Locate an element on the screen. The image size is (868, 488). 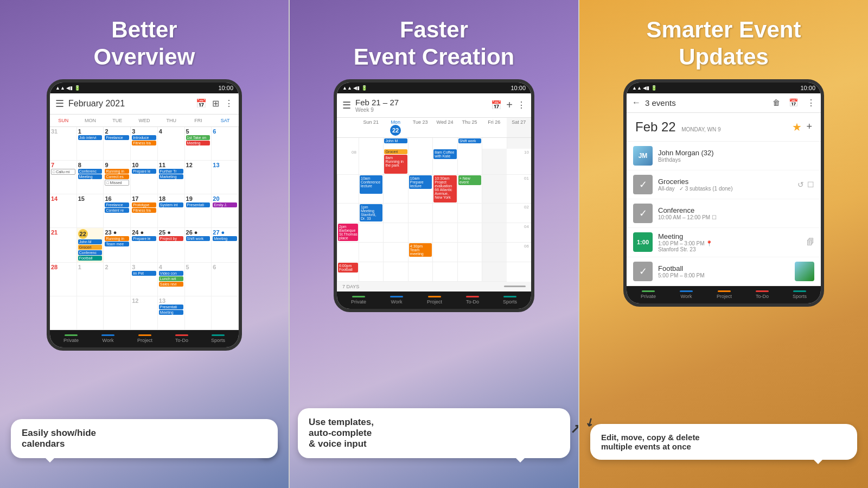
cal-cell: 24 ●Prepare le is located at coordinates (144, 245).